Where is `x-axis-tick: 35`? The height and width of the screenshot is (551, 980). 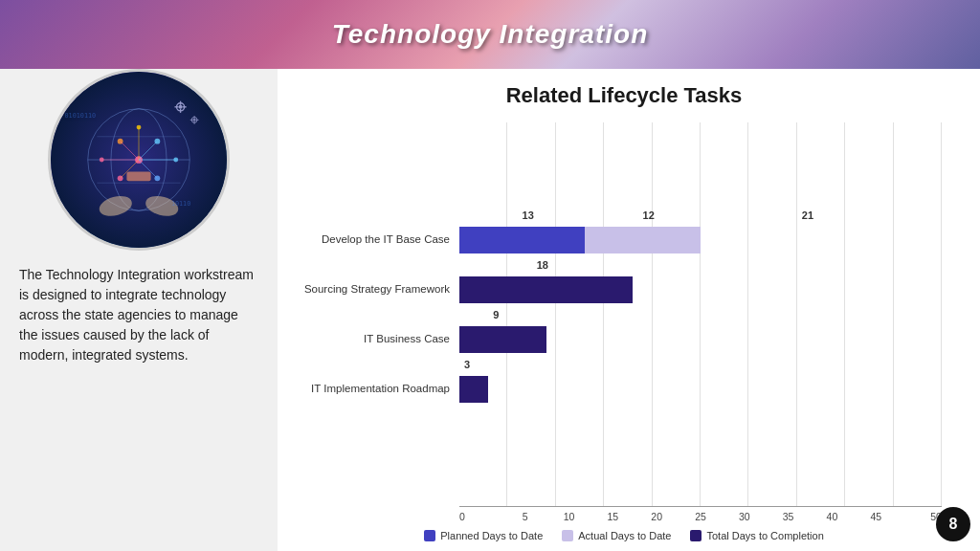
x-axis-tick: 35 is located at coordinates (789, 517).